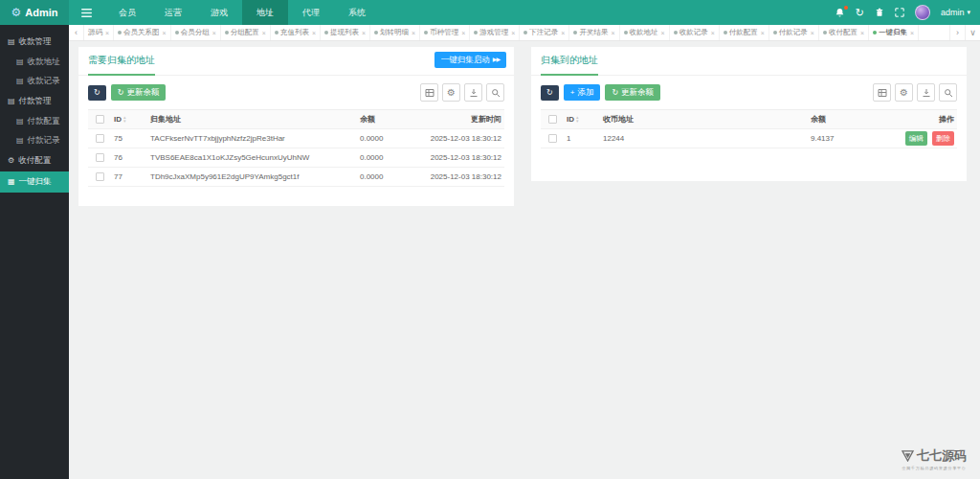 The width and height of the screenshot is (980, 479). Describe the element at coordinates (748, 92) in the screenshot. I see `table-toolbar: ↻ + 添加 ↻ 更新余额 ⚙` at that location.